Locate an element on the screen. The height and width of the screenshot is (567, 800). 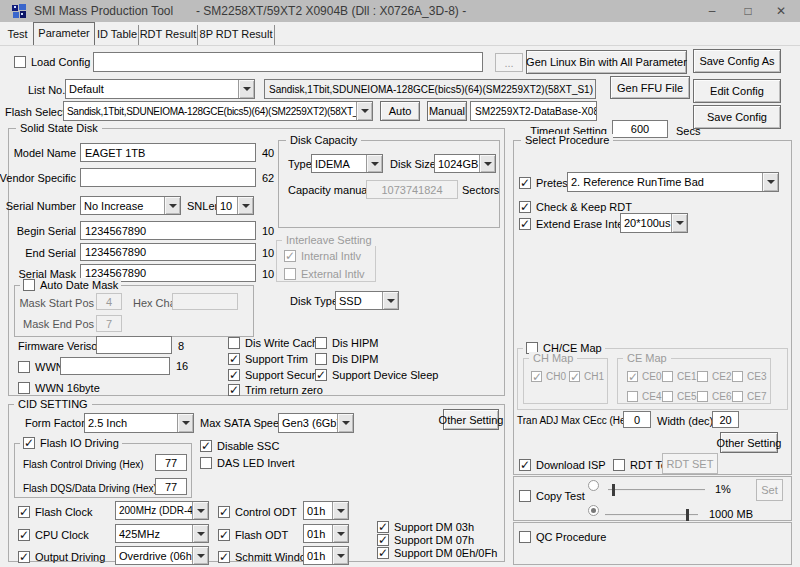
output-driving-checkbox: Output Driving is located at coordinates (62, 556).